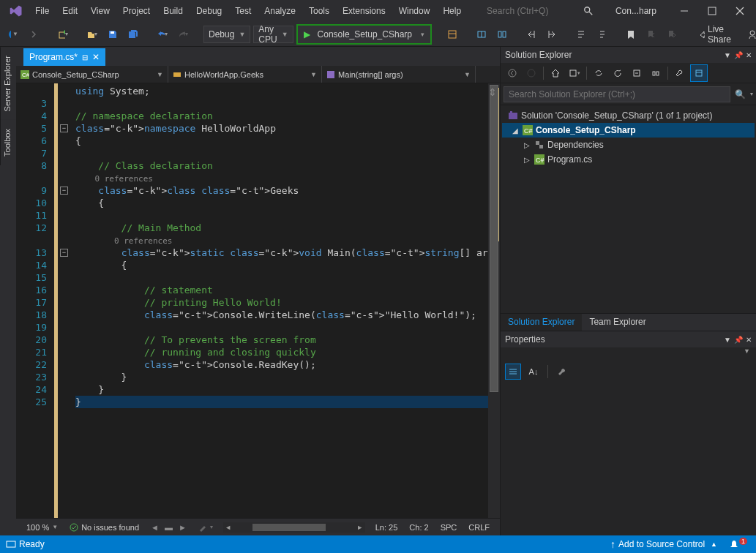 The height and width of the screenshot is (553, 756). Describe the element at coordinates (42, 527) in the screenshot. I see `zoom-level: 100 %▼` at that location.